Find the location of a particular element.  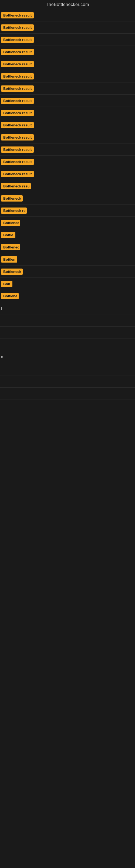

list-item: Bott is located at coordinates (68, 284).